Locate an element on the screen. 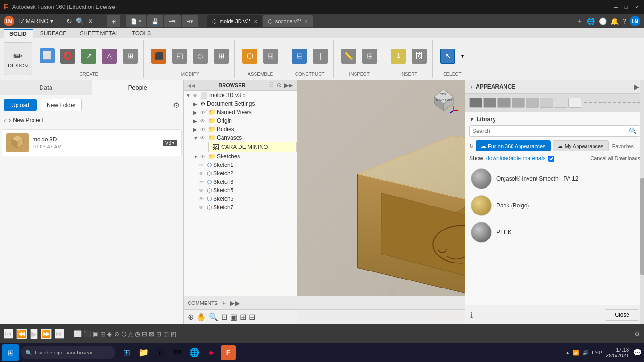  tab-soporte: ⬡ soporte v2* ✕ is located at coordinates (288, 21).